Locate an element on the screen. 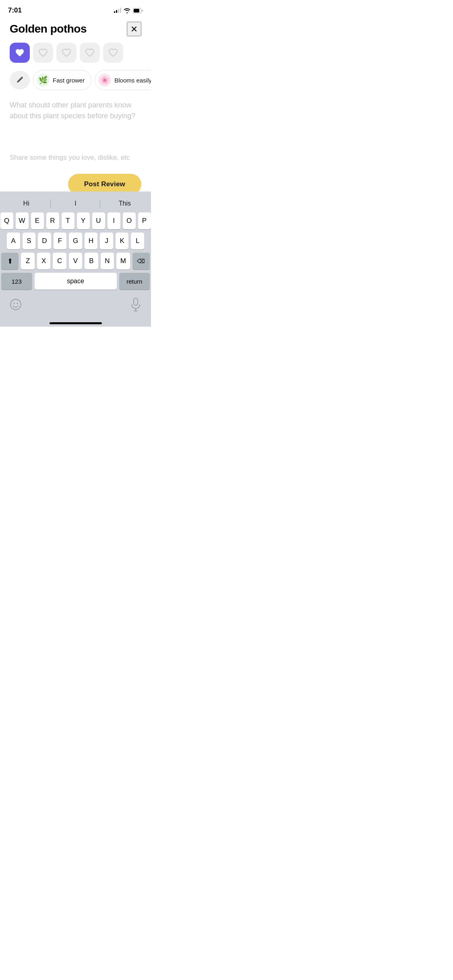  key-r: R is located at coordinates (53, 221).